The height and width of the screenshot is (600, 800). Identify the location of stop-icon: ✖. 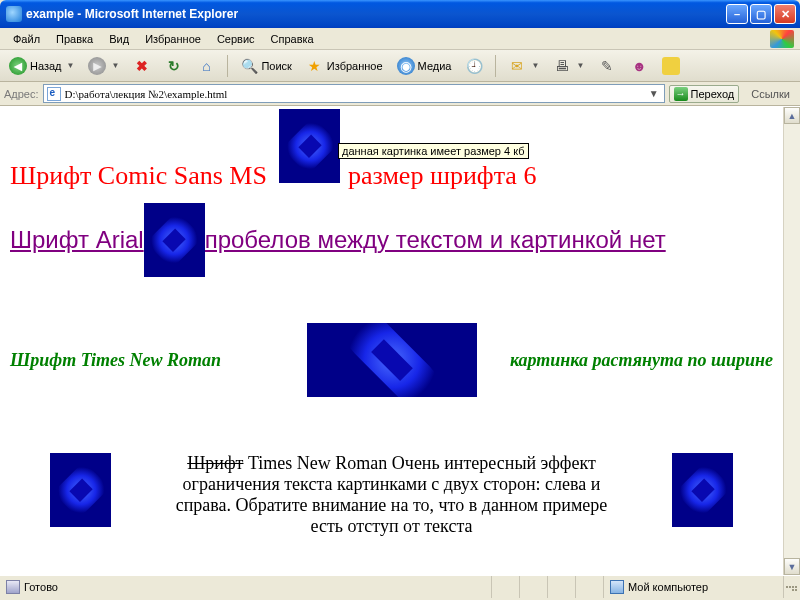
(142, 66).